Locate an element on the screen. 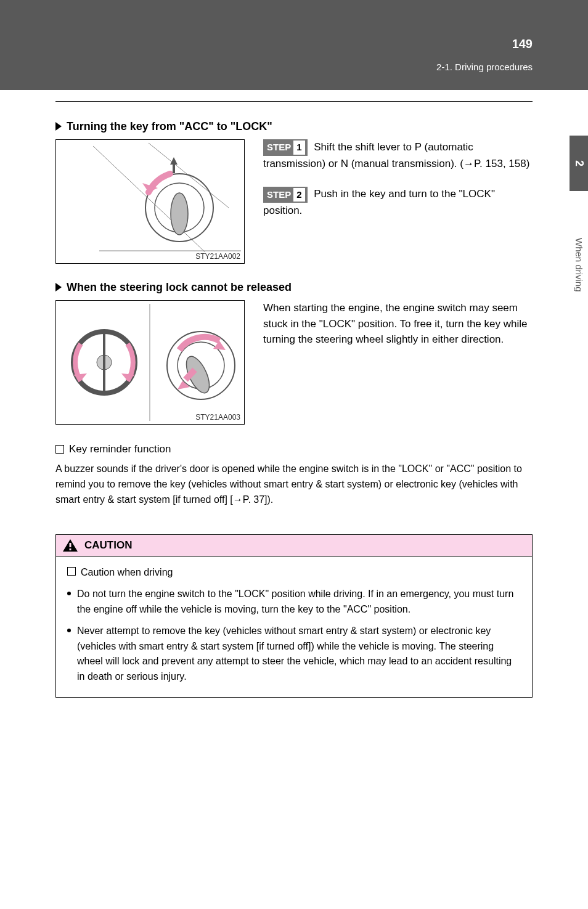 This screenshot has height=909, width=588. ignition-diagram-1-icon is located at coordinates (150, 202).